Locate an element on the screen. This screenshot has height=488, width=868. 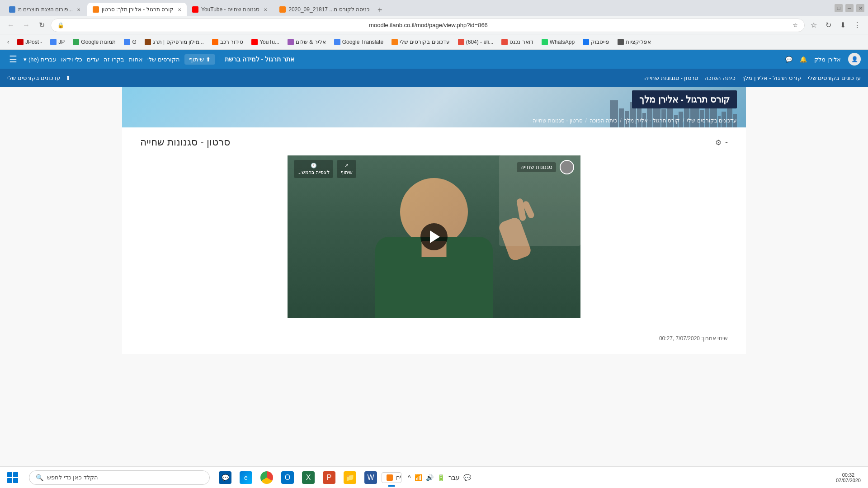
taskbar-app-chrome is located at coordinates (267, 478).